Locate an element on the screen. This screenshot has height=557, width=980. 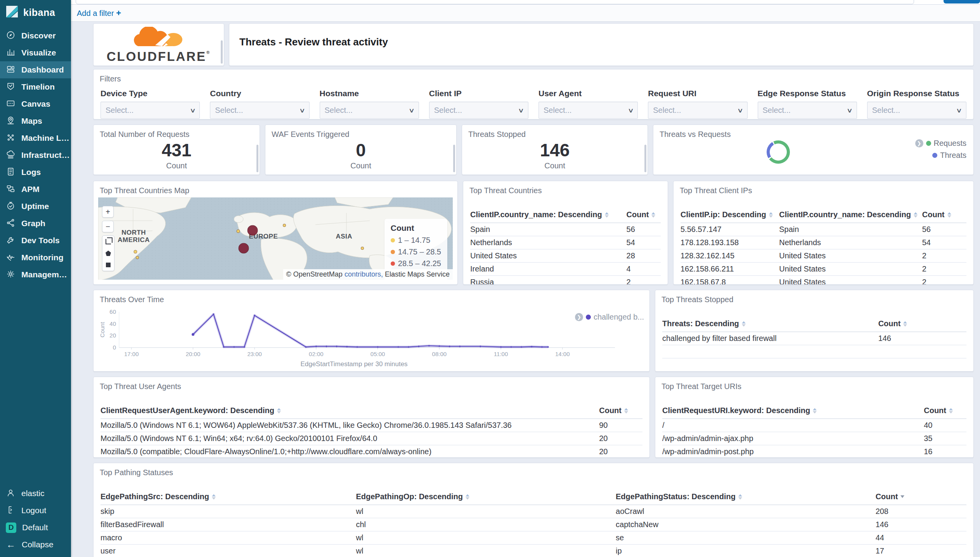
sidebar-item-infrastructure: Infrastructure is located at coordinates (36, 155).